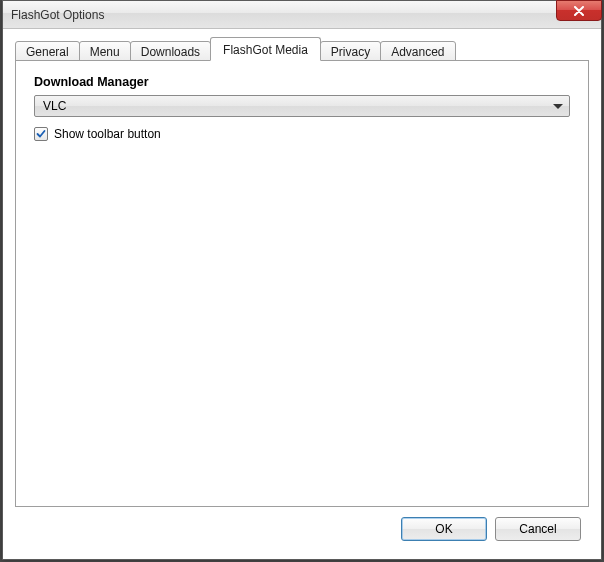 The width and height of the screenshot is (604, 562). What do you see at coordinates (302, 15) in the screenshot?
I see `titlebar: FlashGot Options` at bounding box center [302, 15].